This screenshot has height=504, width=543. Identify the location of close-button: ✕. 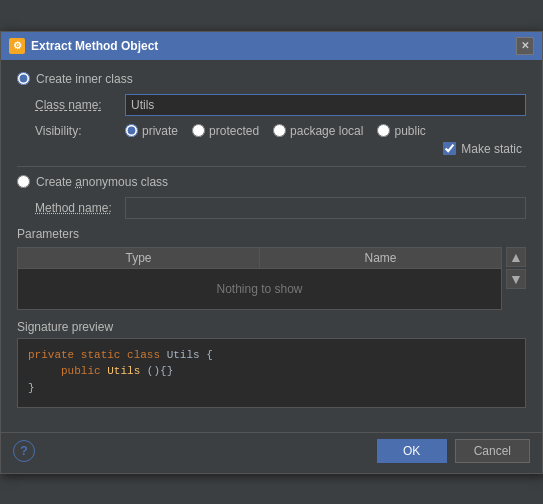
(525, 46).